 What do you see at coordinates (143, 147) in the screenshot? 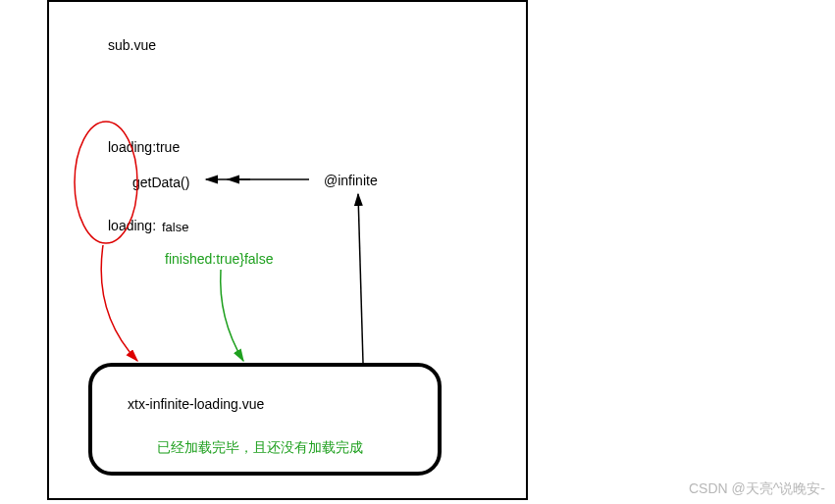
I see `loading-true-label: loading:true` at bounding box center [143, 147].